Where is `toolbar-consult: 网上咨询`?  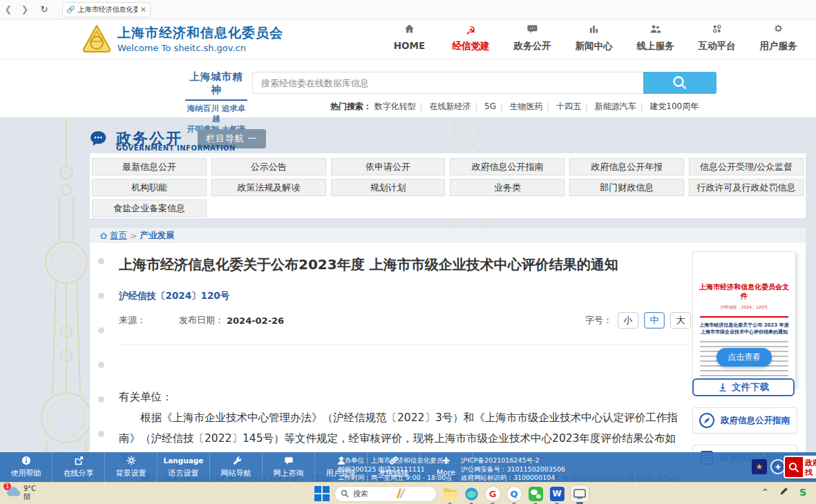
toolbar-consult: 网上咨询 is located at coordinates (289, 467).